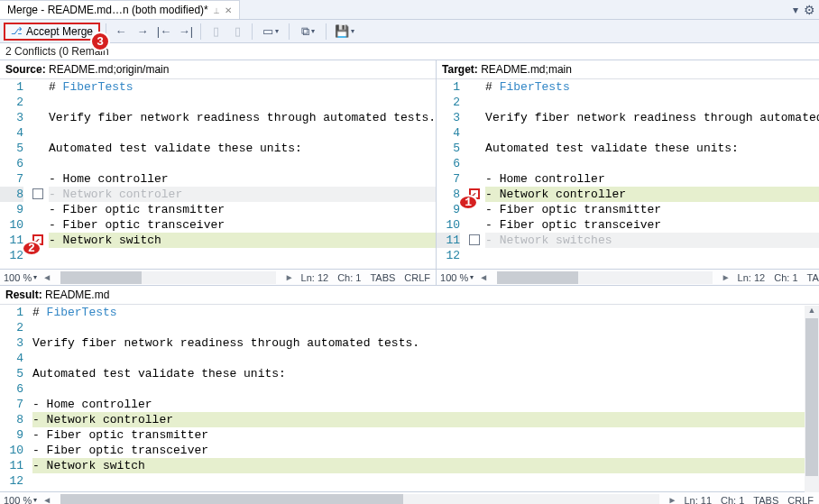 Image resolution: width=819 pixels, height=504 pixels. Describe the element at coordinates (426, 420) in the screenshot. I see `code-line: - Network controller` at that location.